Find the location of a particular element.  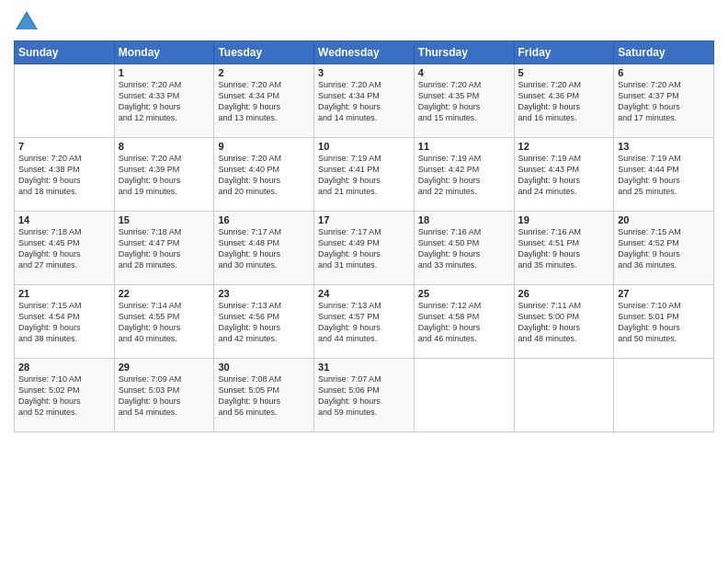

day-content: Sunrise: 7:15 AM Sunset: 4:54 PM Dayligh… is located at coordinates (64, 322).